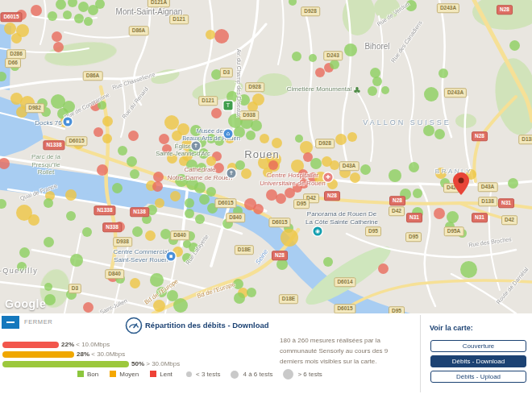  Describe the element at coordinates (53, 145) in the screenshot. I see `road-badge: N1338` at that location.